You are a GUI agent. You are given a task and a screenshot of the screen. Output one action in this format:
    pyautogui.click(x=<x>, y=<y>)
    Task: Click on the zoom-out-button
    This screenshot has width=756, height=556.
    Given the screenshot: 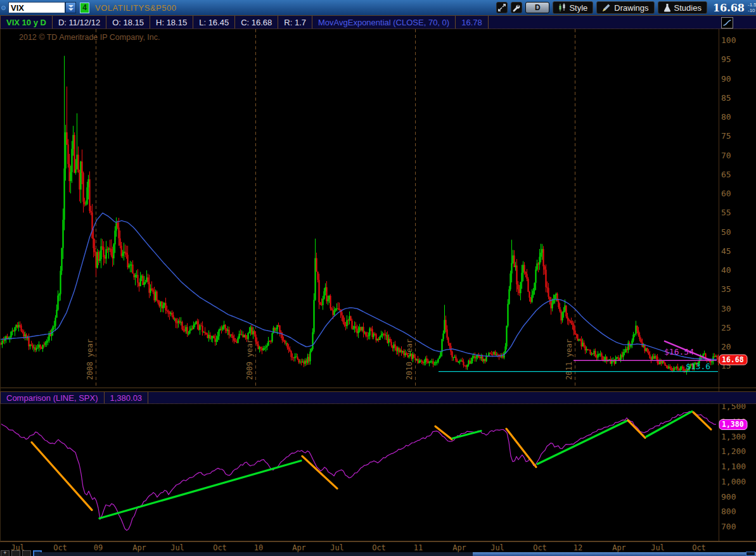 What is the action you would take?
    pyautogui.click(x=16, y=553)
    